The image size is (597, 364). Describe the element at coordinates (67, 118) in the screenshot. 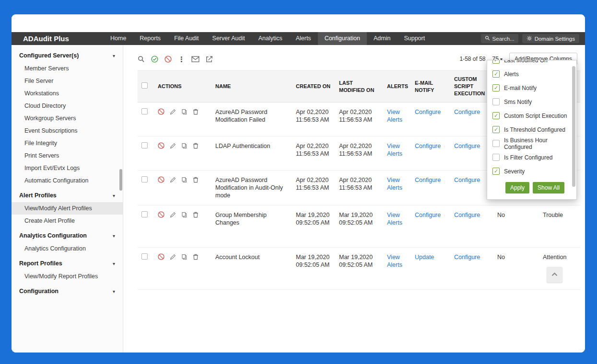

I see `sidebar-item-workgroup-servers: Workgroup Servers` at that location.